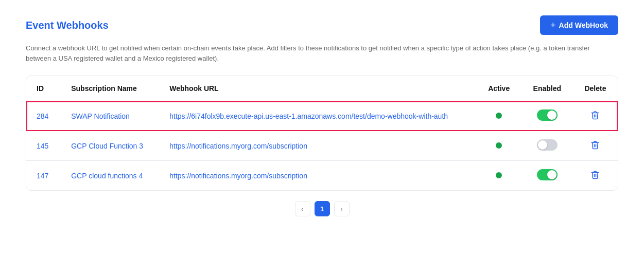 The image size is (644, 257). What do you see at coordinates (318, 116) in the screenshot?
I see `cell-webhook-url: https://6i74folx9b.execute-api.us-east-1…` at bounding box center [318, 116].